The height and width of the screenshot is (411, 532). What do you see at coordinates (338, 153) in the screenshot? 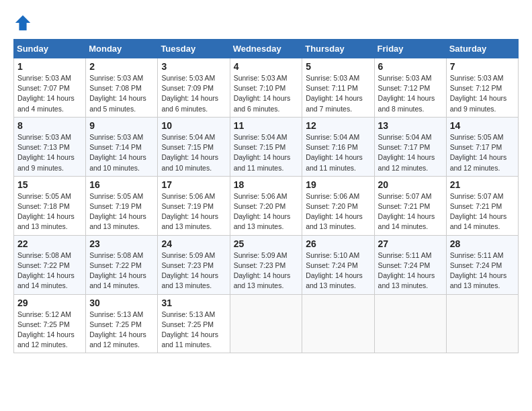
I see `day-info: Sunrise: 5:04 AMSunset: 7:16 PMDaylight:…` at bounding box center [338, 153].